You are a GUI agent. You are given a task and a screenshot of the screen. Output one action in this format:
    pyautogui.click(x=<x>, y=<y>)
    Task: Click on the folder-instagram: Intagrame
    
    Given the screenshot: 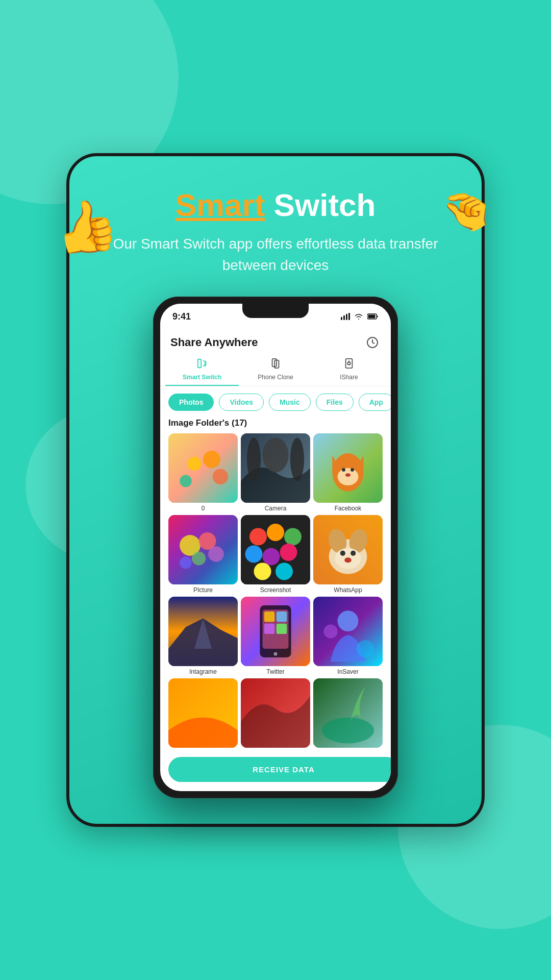 What is the action you would take?
    pyautogui.click(x=203, y=636)
    